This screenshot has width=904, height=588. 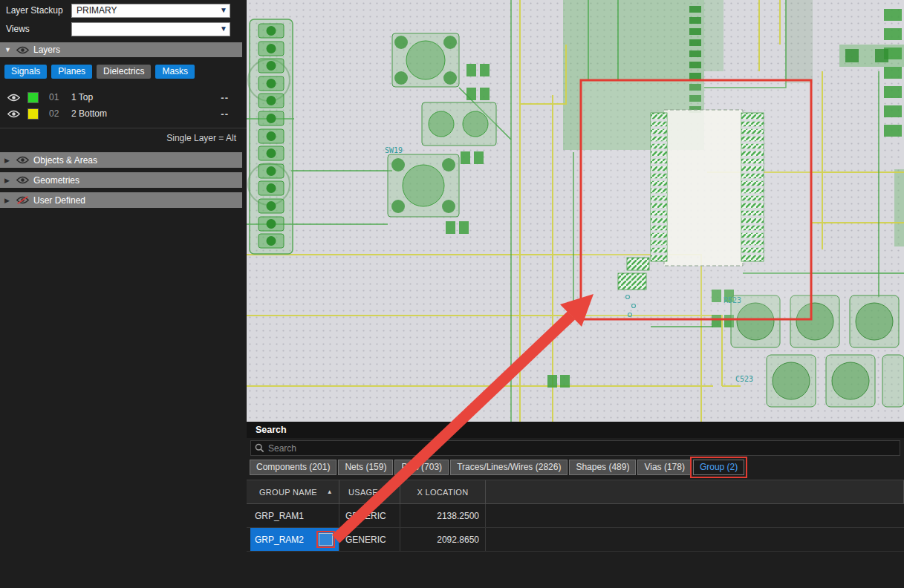 What do you see at coordinates (575, 491) in the screenshot?
I see `table-header-row: GROUP NAME ▲ USAGE X LOCATION` at bounding box center [575, 491].